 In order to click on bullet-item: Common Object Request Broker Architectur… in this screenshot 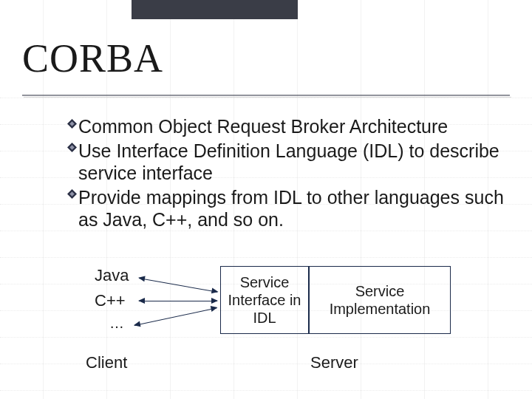, I will do `click(287, 127)`.